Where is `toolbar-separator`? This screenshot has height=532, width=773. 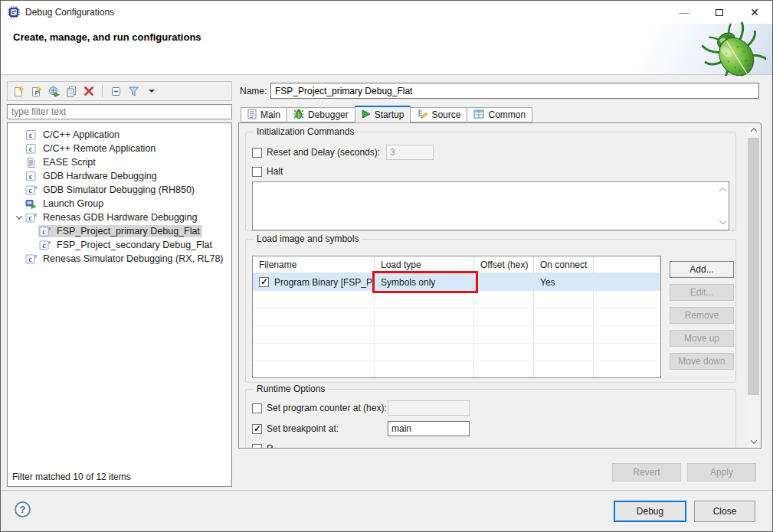 toolbar-separator is located at coordinates (103, 91).